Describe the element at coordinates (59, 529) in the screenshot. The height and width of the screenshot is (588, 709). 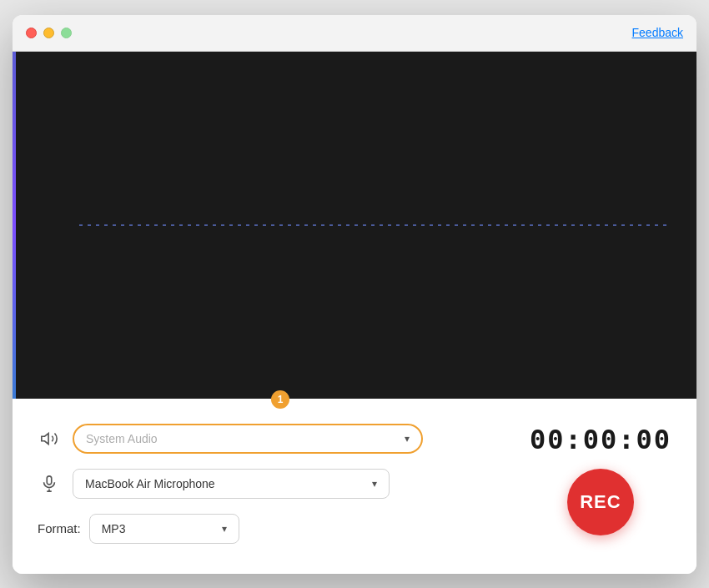
I see `format-label: Format:` at that location.